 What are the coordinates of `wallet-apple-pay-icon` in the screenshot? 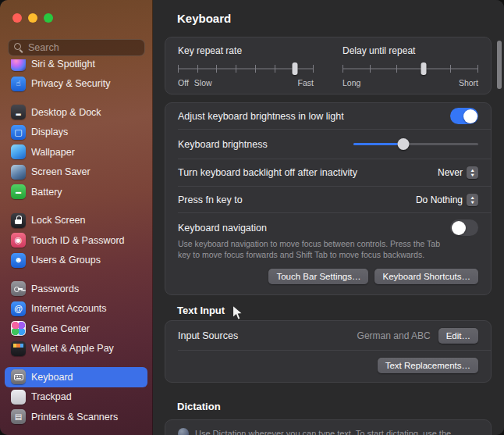 It's located at (19, 348).